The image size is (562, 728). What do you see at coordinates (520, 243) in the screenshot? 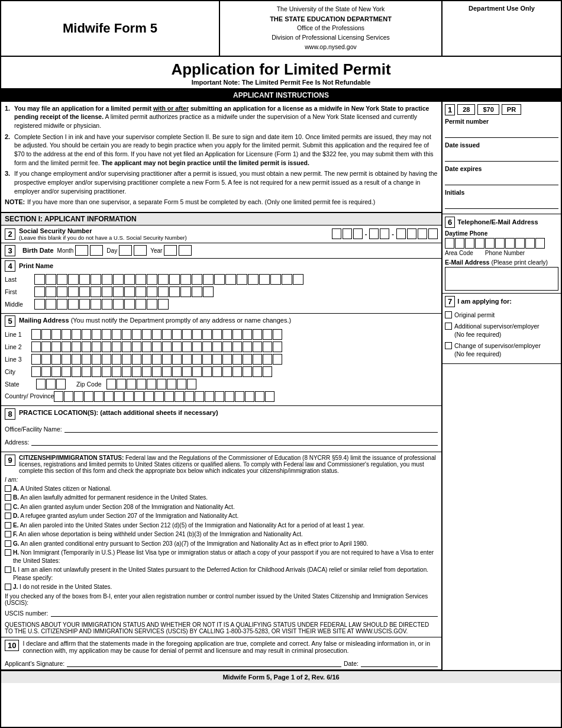
I see `phone-b8` at bounding box center [520, 243].